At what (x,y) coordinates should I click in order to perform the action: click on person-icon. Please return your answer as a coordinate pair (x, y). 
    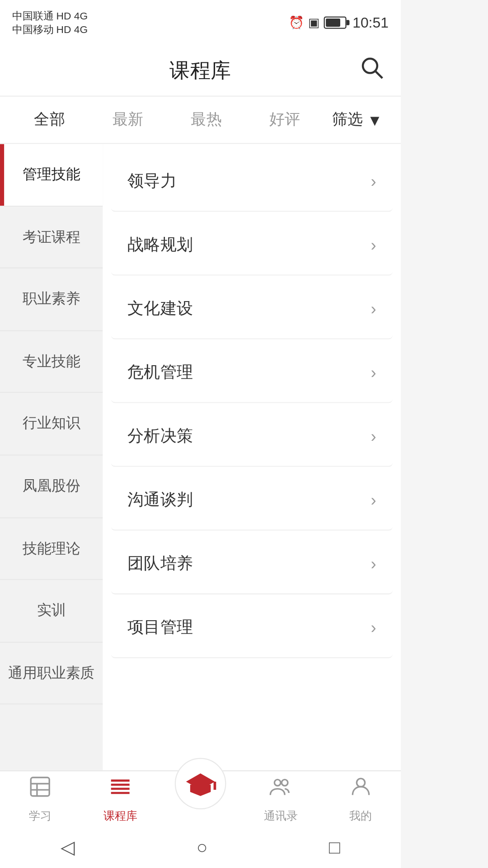
    Looking at the image, I should click on (361, 790).